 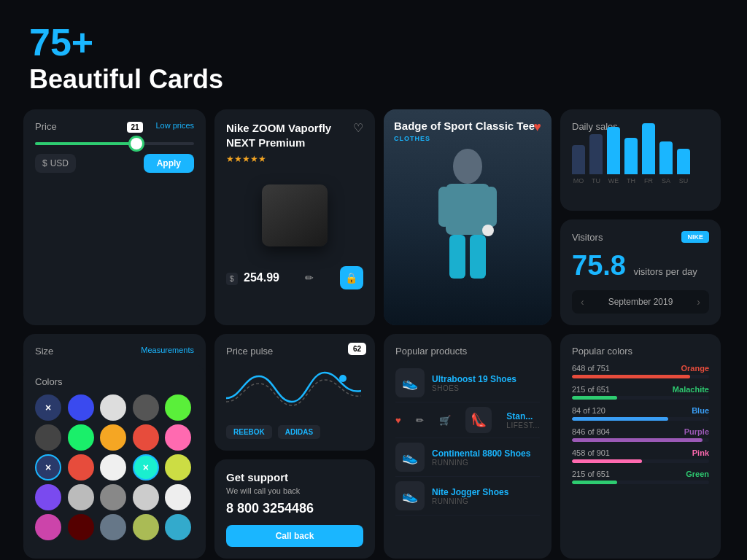 I want to click on bar-col-fr: FR, so click(x=649, y=154).